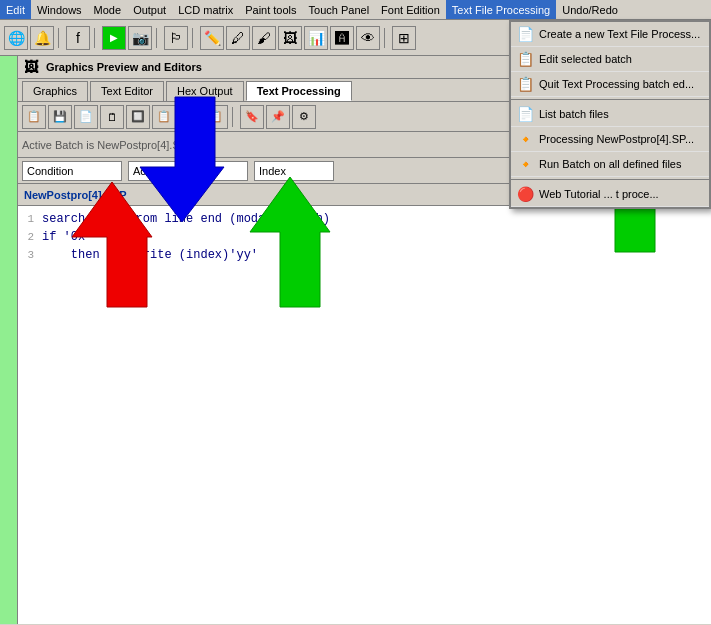 The image size is (711, 625). I want to click on list-batch-label: List batch files, so click(574, 114).